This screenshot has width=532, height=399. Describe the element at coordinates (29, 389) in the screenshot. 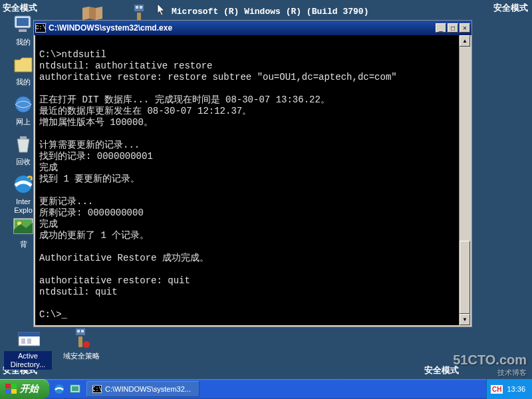

I see `start-label: 开始` at that location.